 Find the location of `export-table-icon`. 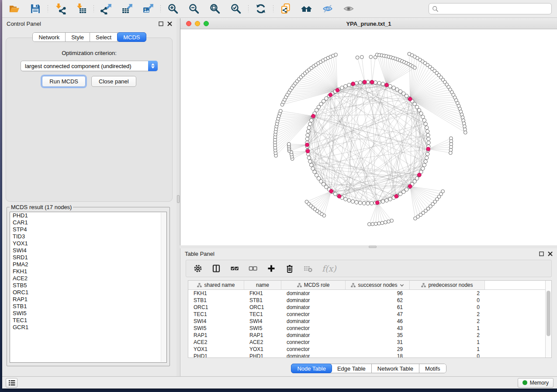

export-table-icon is located at coordinates (127, 9).